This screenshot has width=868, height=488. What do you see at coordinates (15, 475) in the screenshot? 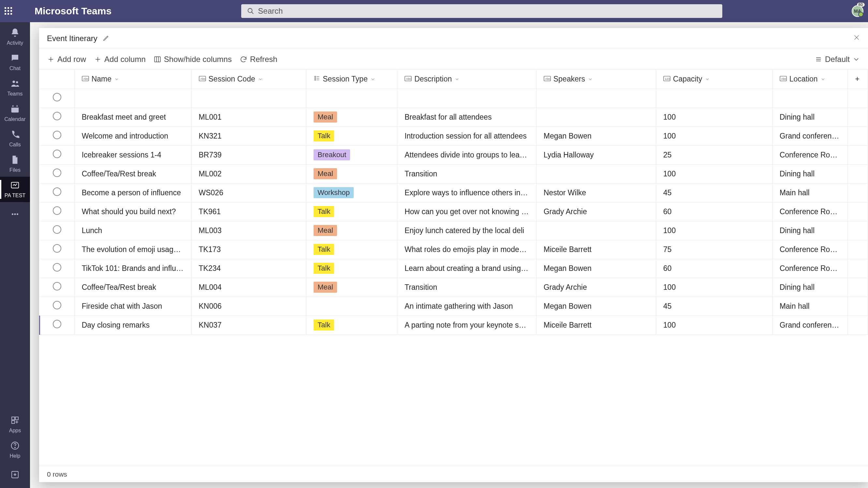
I see `sidebar-download-button` at bounding box center [15, 475].